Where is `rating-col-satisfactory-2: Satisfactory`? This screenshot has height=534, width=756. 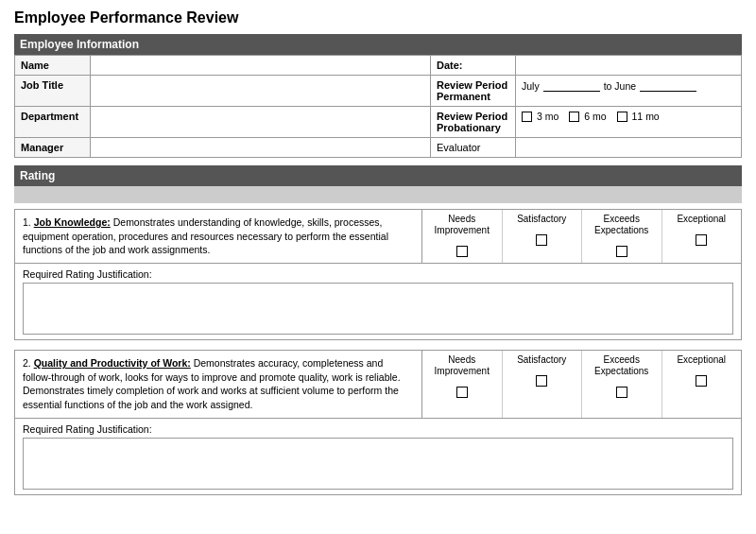 rating-col-satisfactory-2: Satisfactory is located at coordinates (542, 384).